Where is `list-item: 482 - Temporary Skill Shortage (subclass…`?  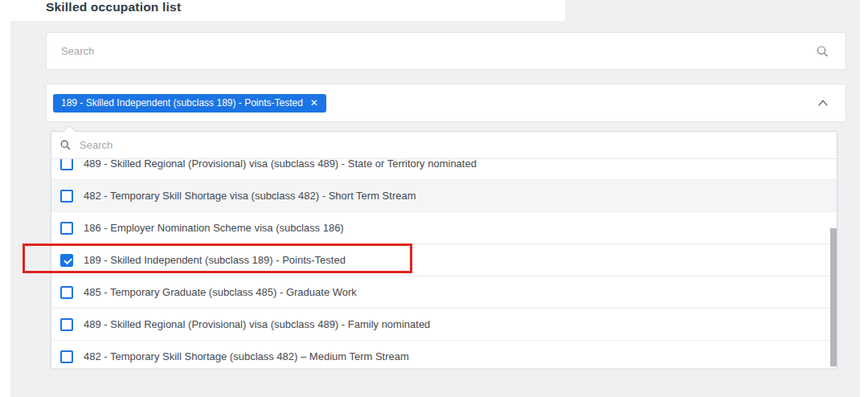 list-item: 482 - Temporary Skill Shortage (subclass… is located at coordinates (444, 354).